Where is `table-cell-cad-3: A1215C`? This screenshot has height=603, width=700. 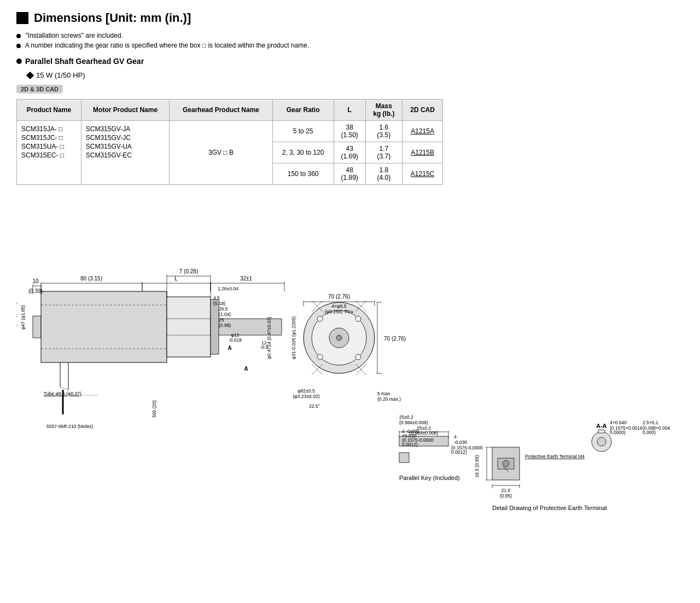 table-cell-cad-3: A1215C is located at coordinates (423, 174).